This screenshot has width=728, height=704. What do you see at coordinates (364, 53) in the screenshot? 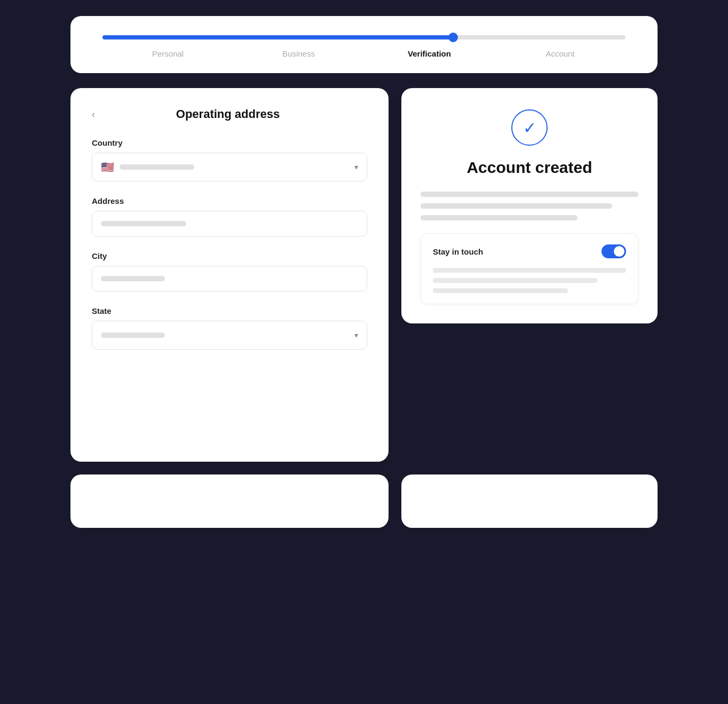
I see `progress-labels: Personal Business Verification Account` at bounding box center [364, 53].